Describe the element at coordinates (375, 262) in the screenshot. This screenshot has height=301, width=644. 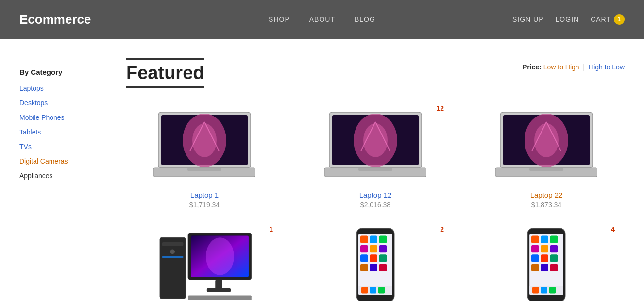
I see `product-card: 2` at that location.